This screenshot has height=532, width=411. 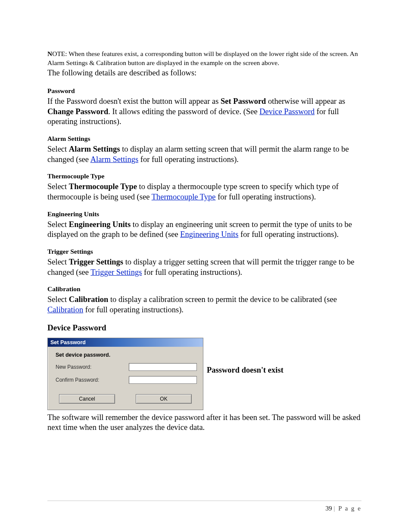 I want to click on dialog-side-text: Password doesn't exist, so click(x=245, y=388).